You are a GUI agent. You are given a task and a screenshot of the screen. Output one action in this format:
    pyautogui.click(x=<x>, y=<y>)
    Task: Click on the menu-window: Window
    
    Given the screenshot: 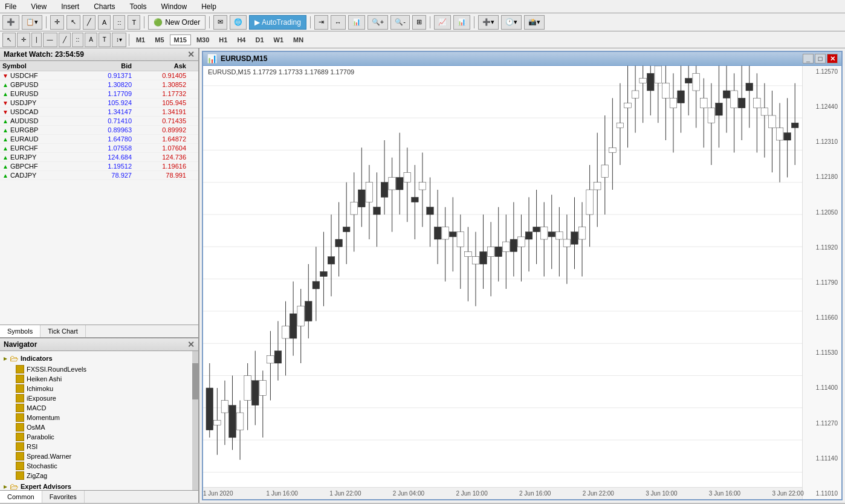 What is the action you would take?
    pyautogui.click(x=174, y=7)
    